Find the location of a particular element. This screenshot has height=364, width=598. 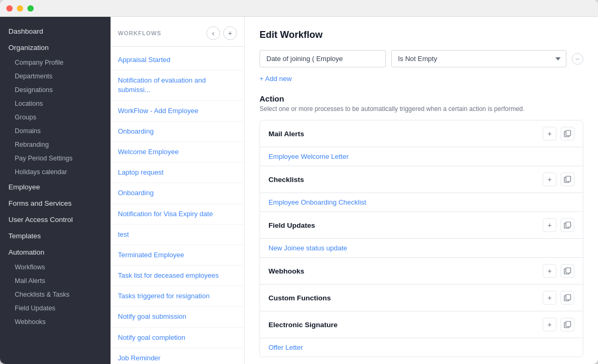

action-label-custom-functions: Custom Functions is located at coordinates (300, 298).